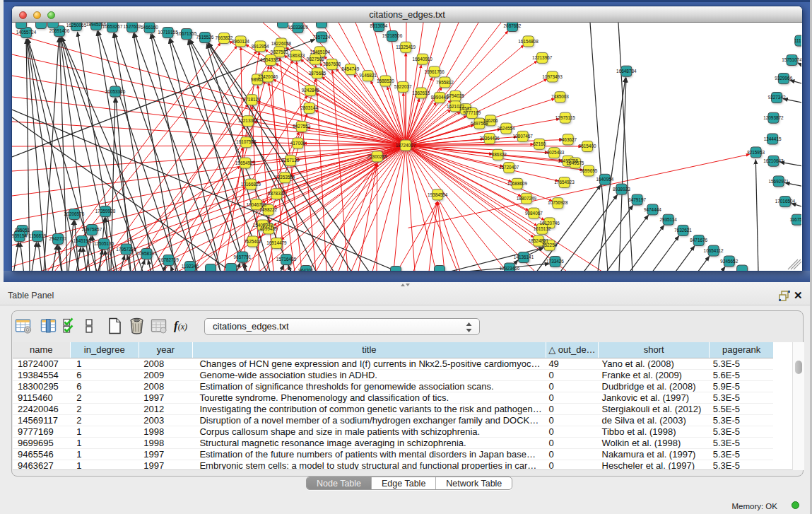 This screenshot has width=812, height=514. I want to click on svg-text: 1640954, so click(605, 180).